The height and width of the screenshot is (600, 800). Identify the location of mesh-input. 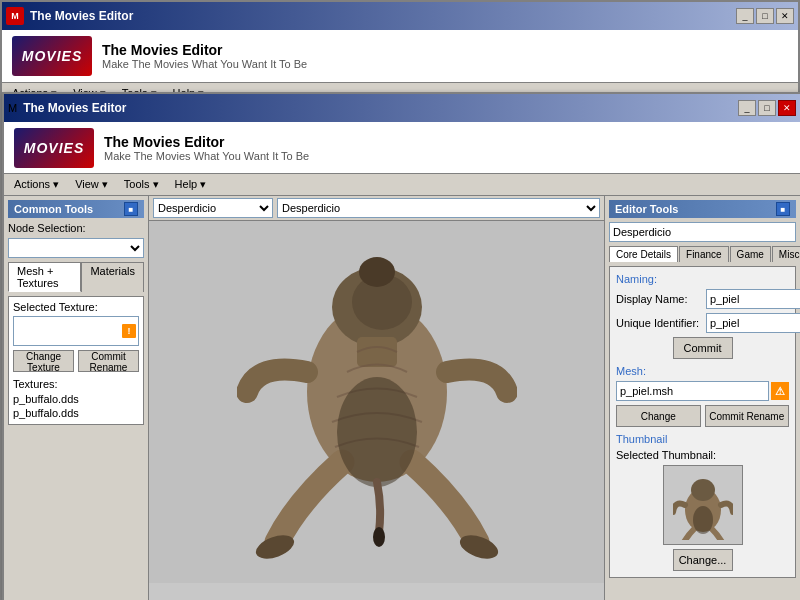
(692, 391).